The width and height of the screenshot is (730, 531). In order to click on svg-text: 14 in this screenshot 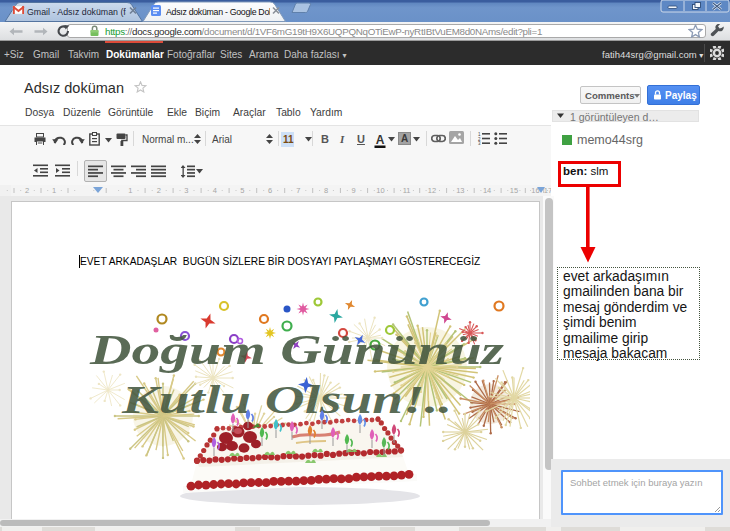, I will do `click(487, 190)`.